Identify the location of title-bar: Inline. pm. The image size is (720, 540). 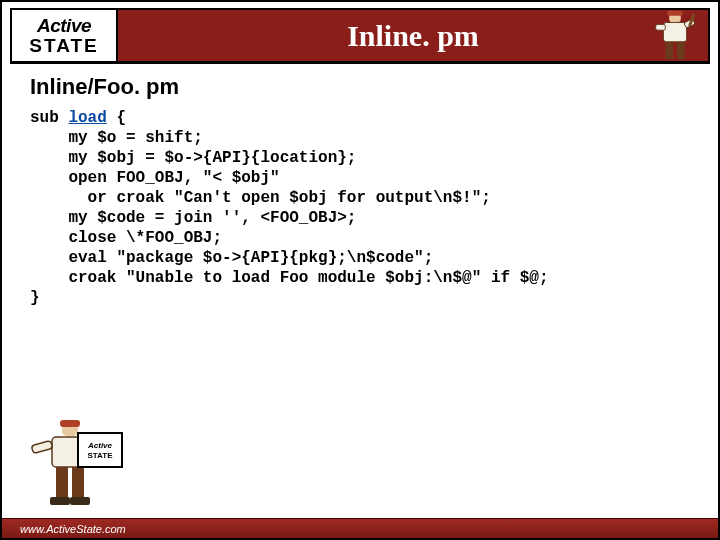
(414, 36).